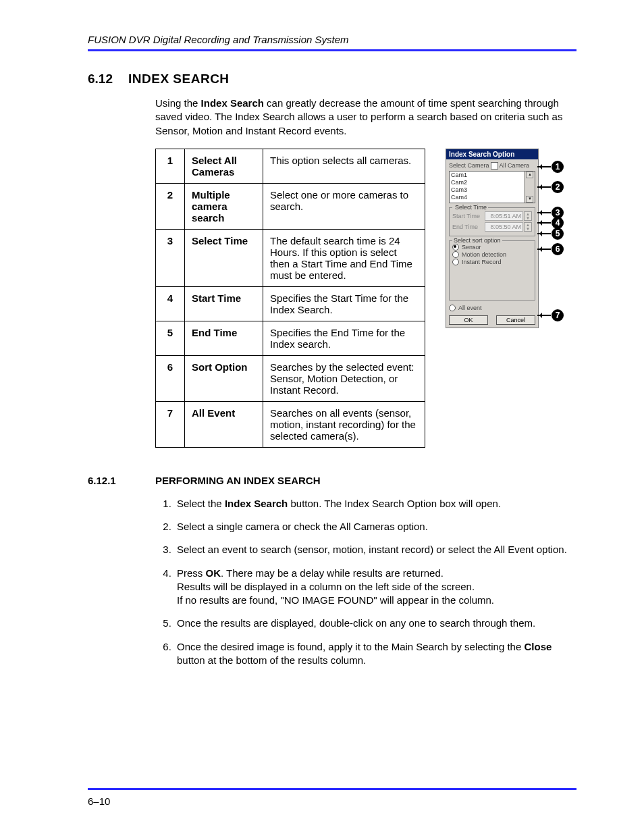 The image size is (644, 834). I want to click on callout-bubble: 5, so click(558, 234).